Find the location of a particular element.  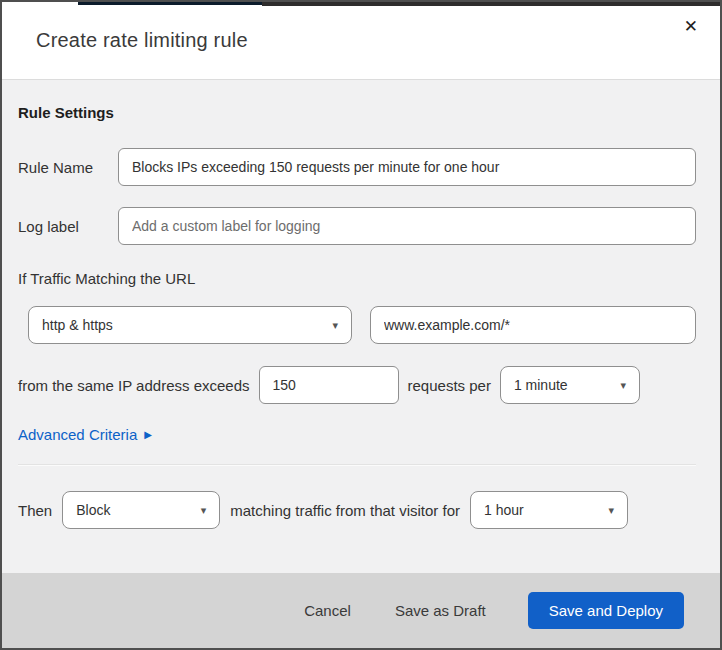

save-and-deploy-button: Save and Deploy is located at coordinates (606, 610).